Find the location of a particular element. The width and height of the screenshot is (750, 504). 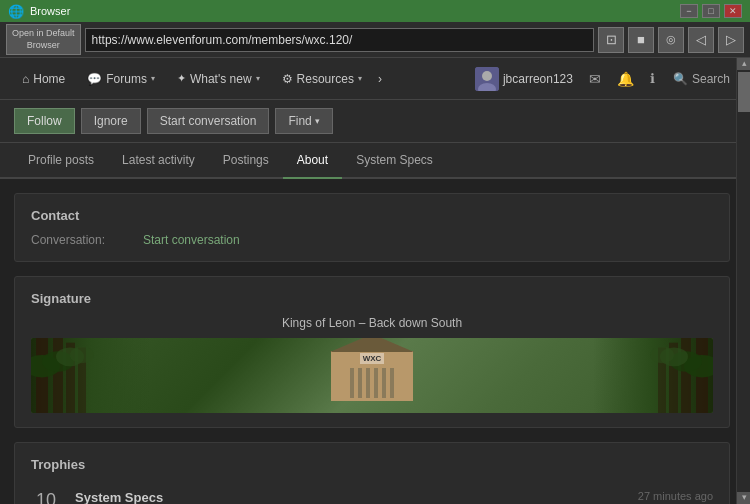

search-label: Search is located at coordinates (711, 79).